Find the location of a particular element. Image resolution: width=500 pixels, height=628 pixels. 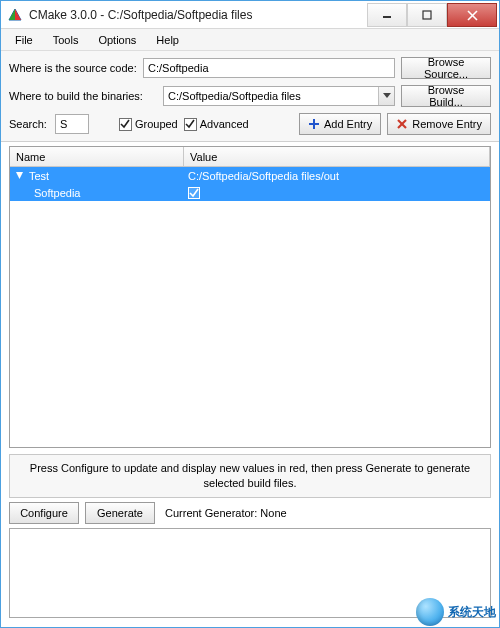

add-entry-label: Add Entry is located at coordinates (348, 124).